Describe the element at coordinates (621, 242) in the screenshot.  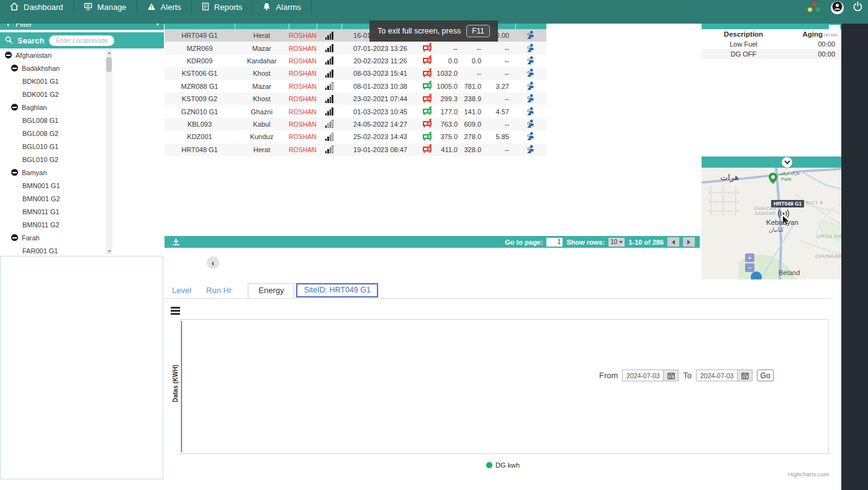
I see `chevron-down-icon` at that location.